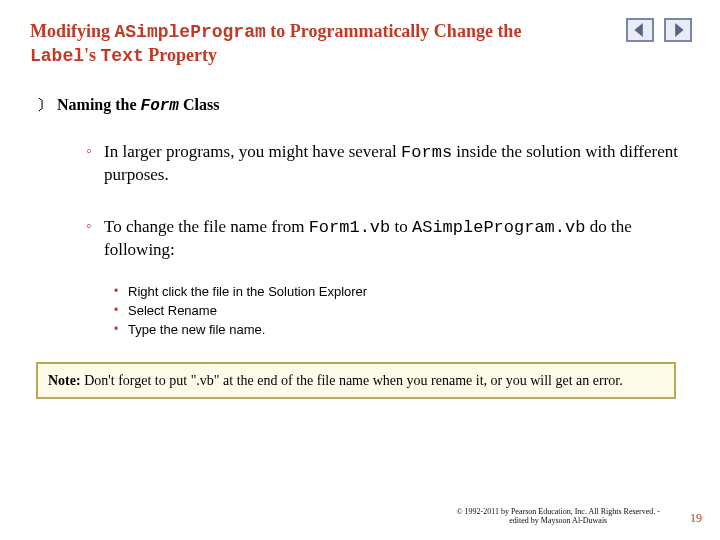 The image size is (720, 540). What do you see at coordinates (402, 312) in the screenshot?
I see `list-item: Select Rename` at bounding box center [402, 312].